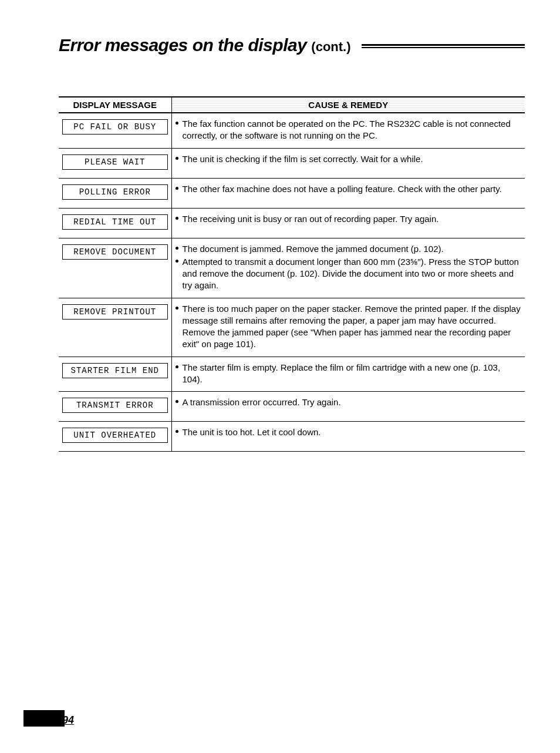 The width and height of the screenshot is (560, 753). What do you see at coordinates (115, 127) in the screenshot?
I see `display-message-lcd: PC FAIL OR BUSY` at bounding box center [115, 127].